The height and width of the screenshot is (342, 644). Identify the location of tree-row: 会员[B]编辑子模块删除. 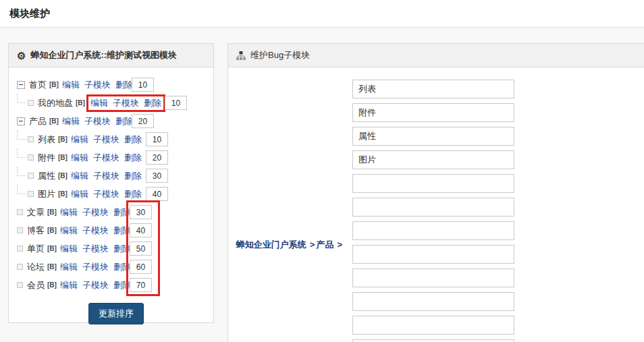
(111, 285).